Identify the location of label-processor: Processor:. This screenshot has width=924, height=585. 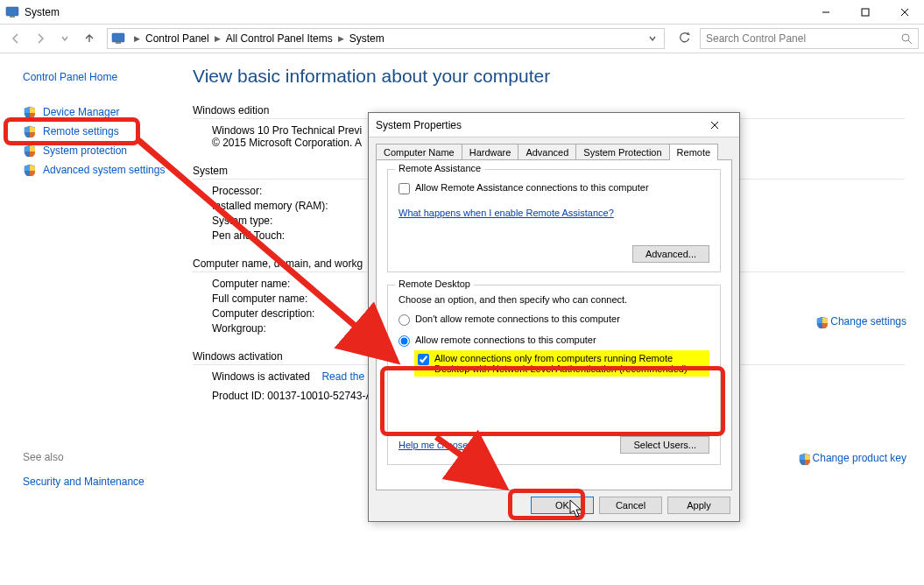
(290, 191).